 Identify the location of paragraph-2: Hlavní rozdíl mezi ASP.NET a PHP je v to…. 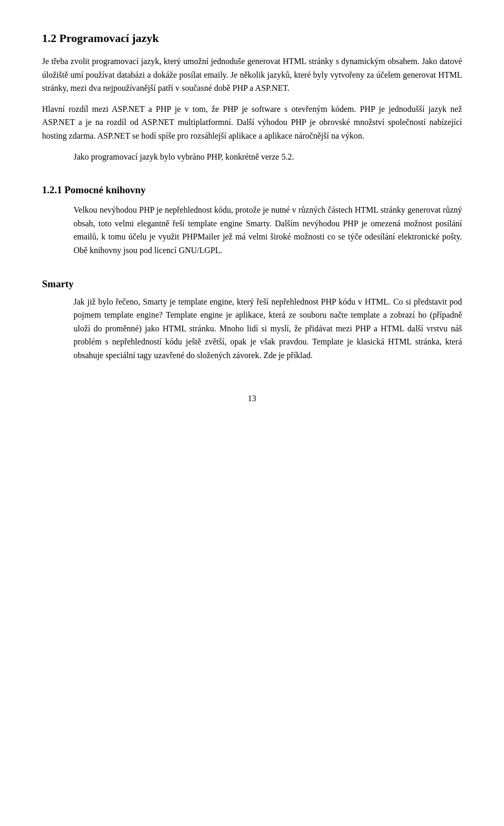
(252, 123).